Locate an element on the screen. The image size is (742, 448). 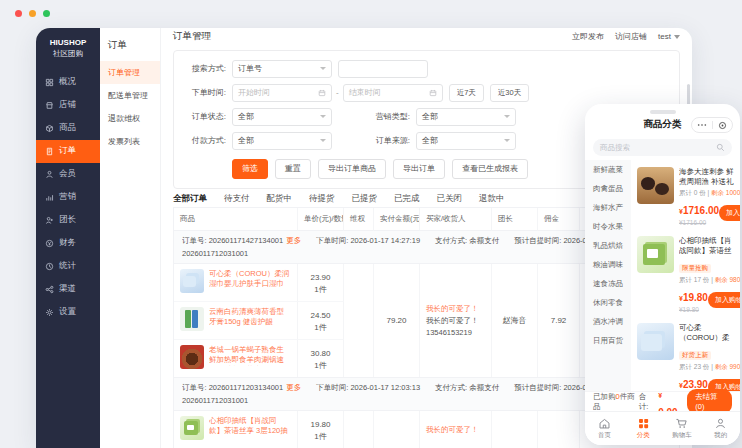
export-orders-button: 导出订单 is located at coordinates (419, 169).